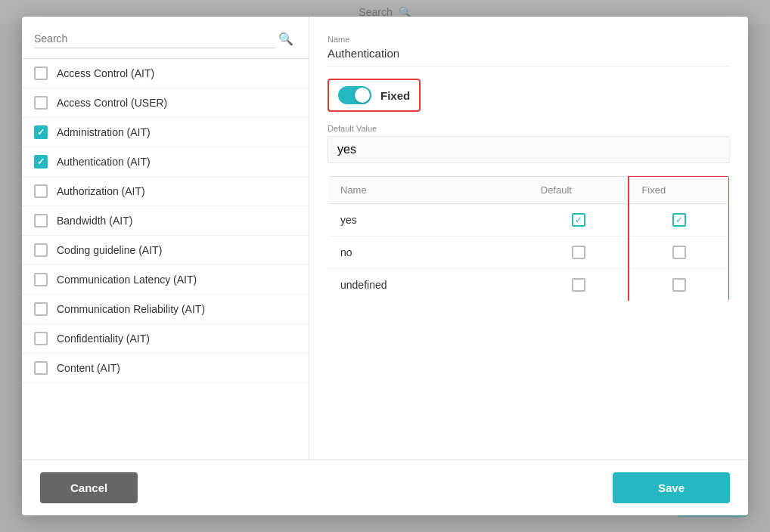 Image resolution: width=770 pixels, height=532 pixels. What do you see at coordinates (165, 310) in the screenshot?
I see `list-item: Communication Reliability (AIT)` at bounding box center [165, 310].